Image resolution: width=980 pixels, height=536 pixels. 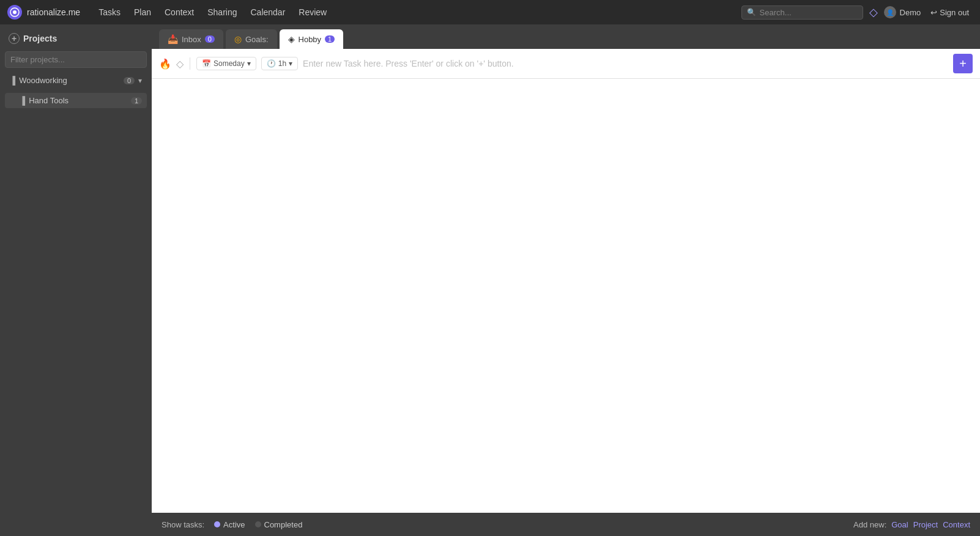 I want to click on add-new-label: Add new:, so click(x=870, y=524).